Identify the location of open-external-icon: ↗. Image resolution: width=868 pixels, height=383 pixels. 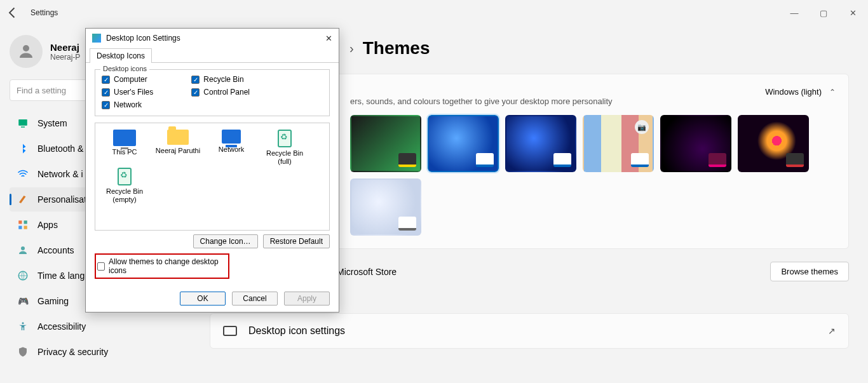
(832, 331).